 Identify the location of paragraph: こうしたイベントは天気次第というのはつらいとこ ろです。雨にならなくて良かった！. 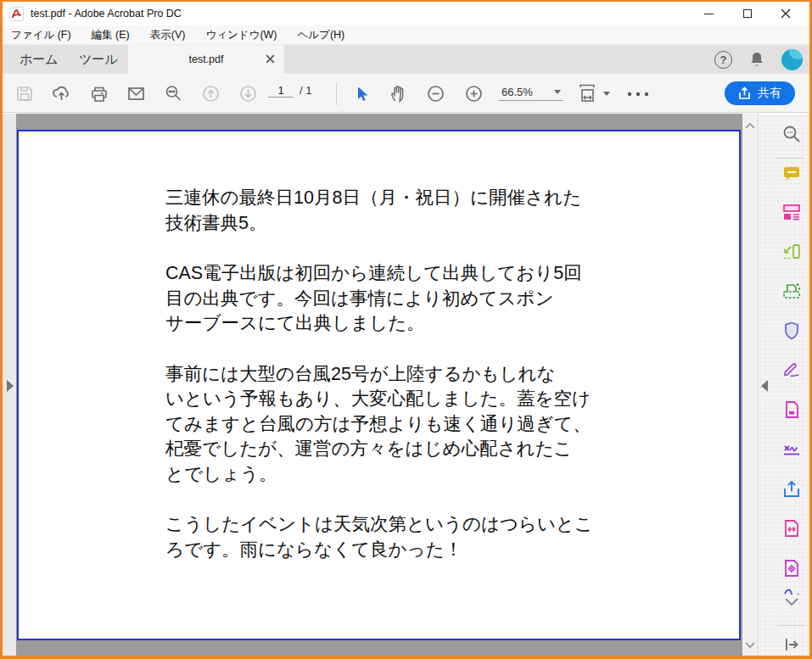
(395, 538).